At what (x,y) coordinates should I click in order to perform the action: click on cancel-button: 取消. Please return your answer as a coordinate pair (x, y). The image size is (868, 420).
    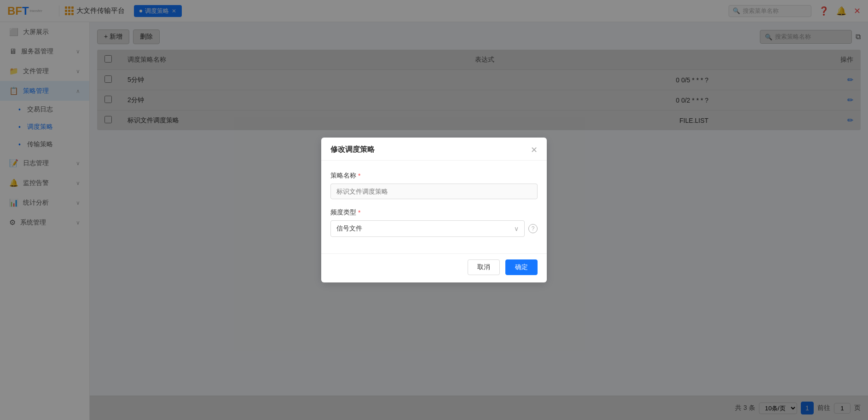
    Looking at the image, I should click on (484, 267).